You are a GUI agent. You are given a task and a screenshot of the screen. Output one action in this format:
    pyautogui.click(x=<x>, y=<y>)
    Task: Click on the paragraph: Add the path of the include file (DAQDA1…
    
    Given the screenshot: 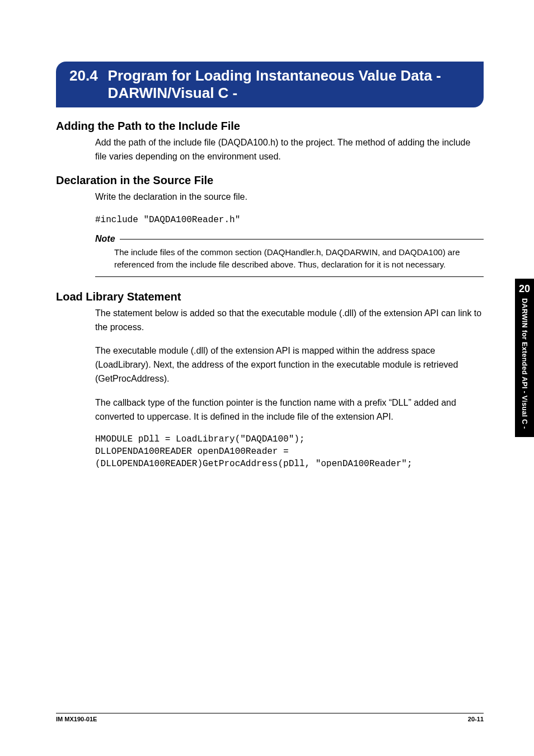 What is the action you would take?
    pyautogui.click(x=289, y=150)
    